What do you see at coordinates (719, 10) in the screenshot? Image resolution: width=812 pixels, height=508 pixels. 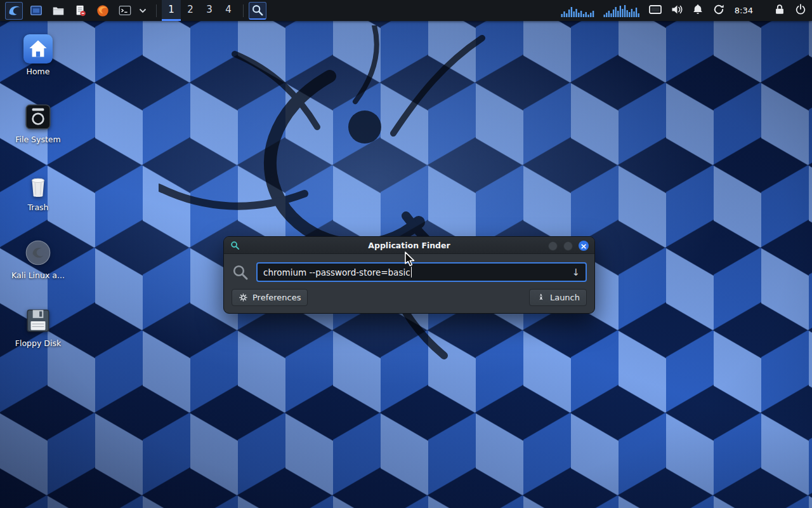 I see `updates-icon` at bounding box center [719, 10].